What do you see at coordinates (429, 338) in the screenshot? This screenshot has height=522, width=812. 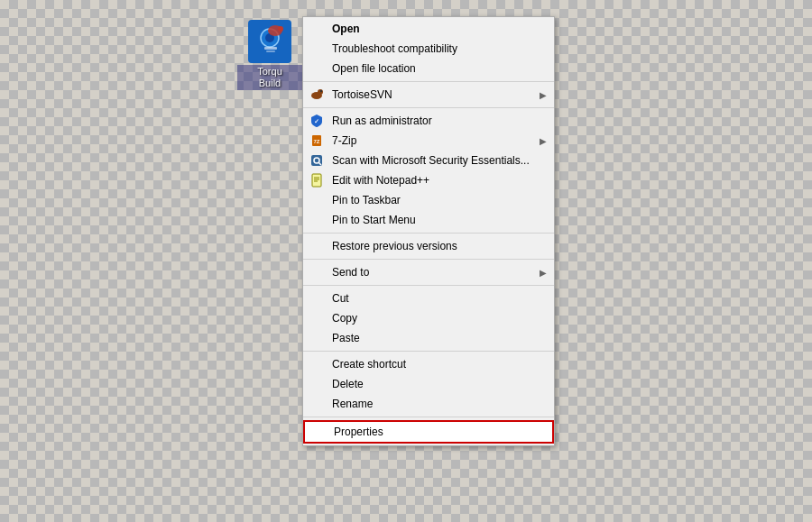 I see `menu-item-paste: Paste` at bounding box center [429, 338].